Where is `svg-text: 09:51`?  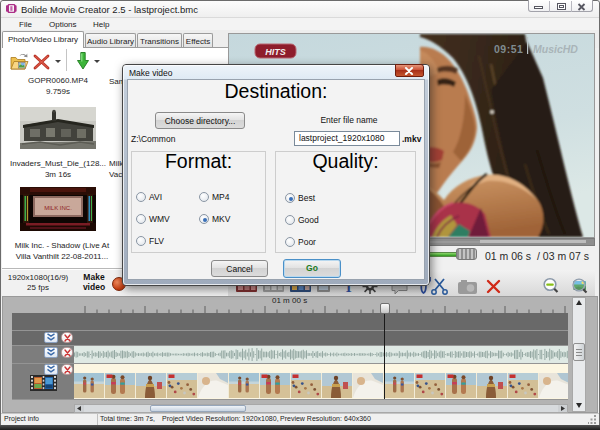 svg-text: 09:51 is located at coordinates (508, 49).